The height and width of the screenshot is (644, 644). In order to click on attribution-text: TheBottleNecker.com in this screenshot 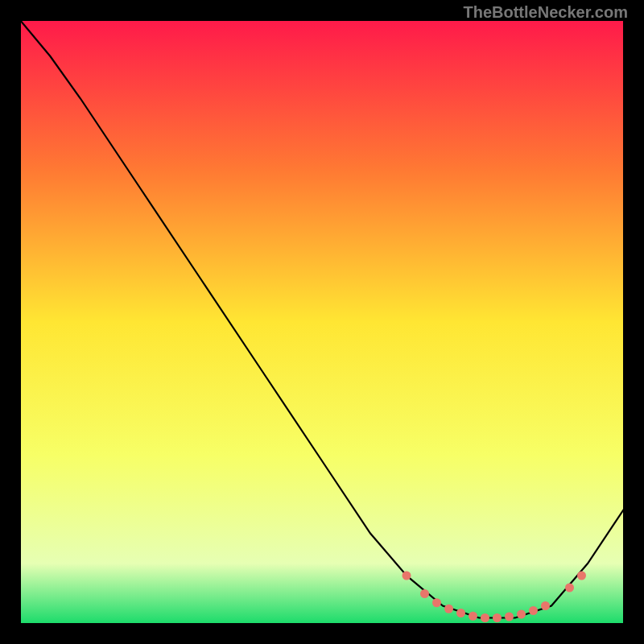, I will do `click(546, 13)`.